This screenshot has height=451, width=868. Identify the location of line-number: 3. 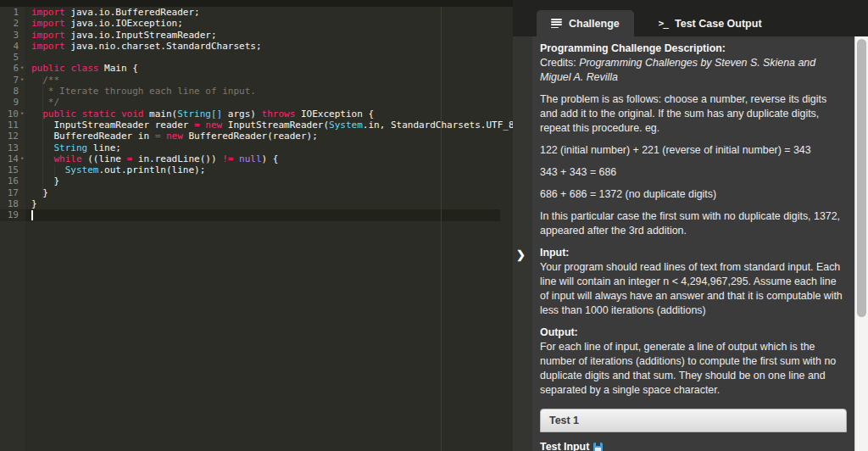
(13, 36).